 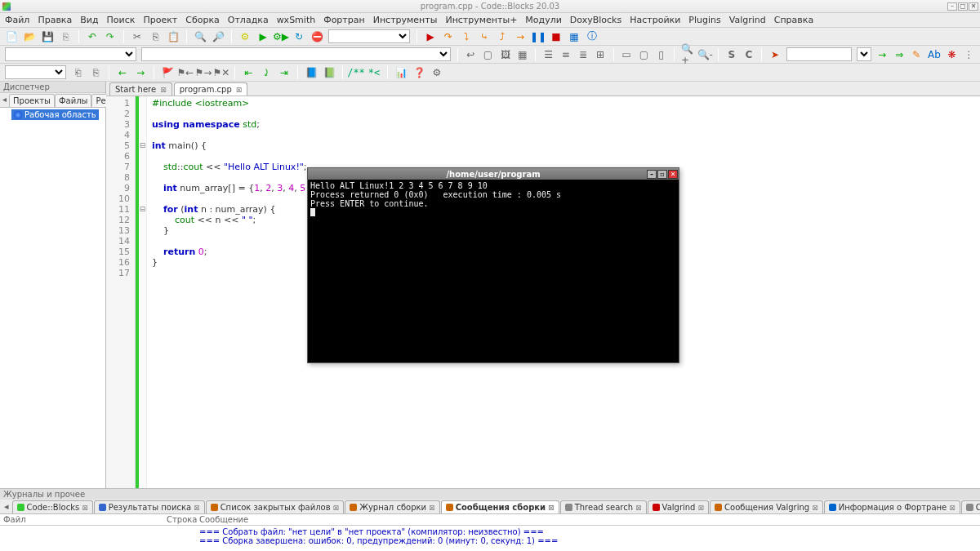 What do you see at coordinates (248, 20) in the screenshot?
I see `menu-отладка: Отладка` at bounding box center [248, 20].